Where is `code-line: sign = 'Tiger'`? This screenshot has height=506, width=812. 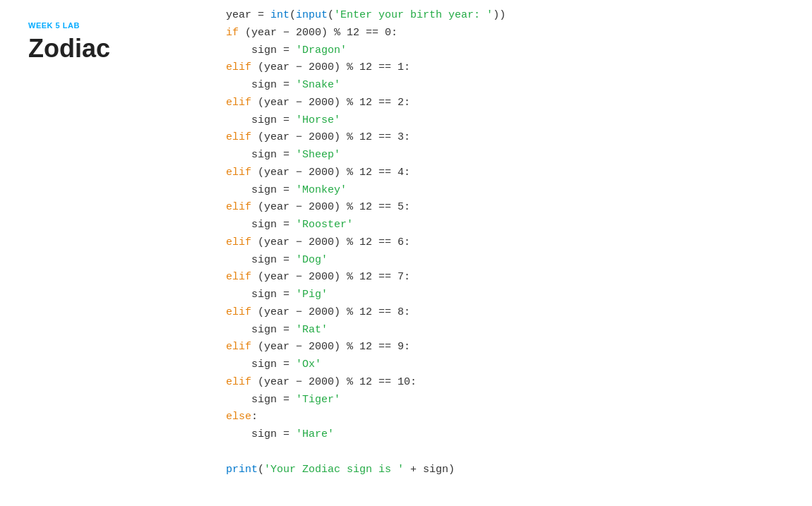
code-line: sign = 'Tiger' is located at coordinates (512, 401).